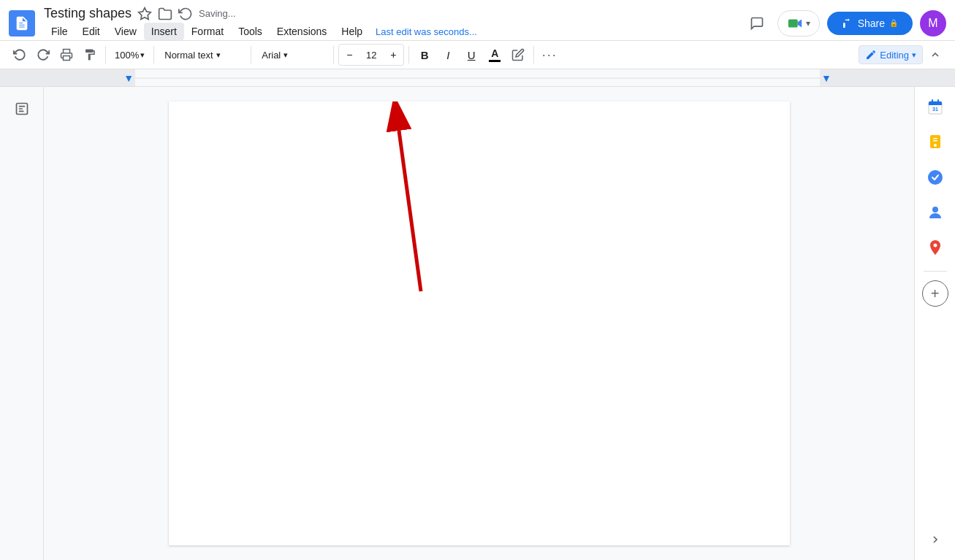 The image size is (955, 560). Describe the element at coordinates (88, 13) in the screenshot. I see `document-title: Testing shapes` at that location.